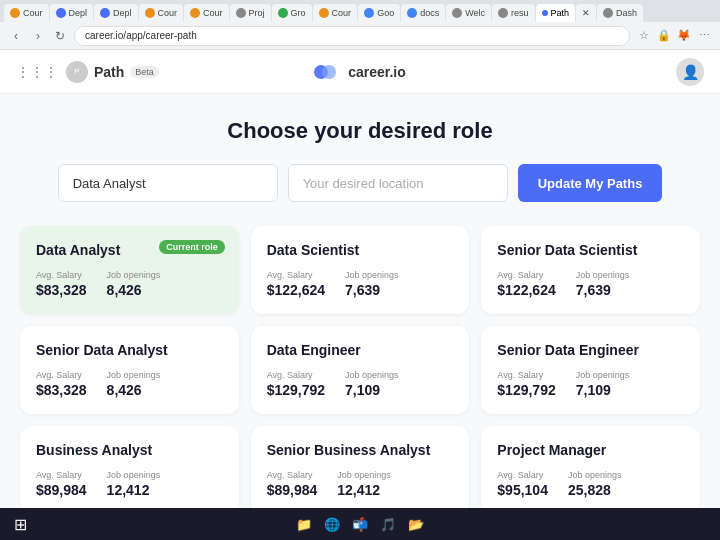 The width and height of the screenshot is (720, 540). I want to click on tab-12: resu, so click(514, 13).